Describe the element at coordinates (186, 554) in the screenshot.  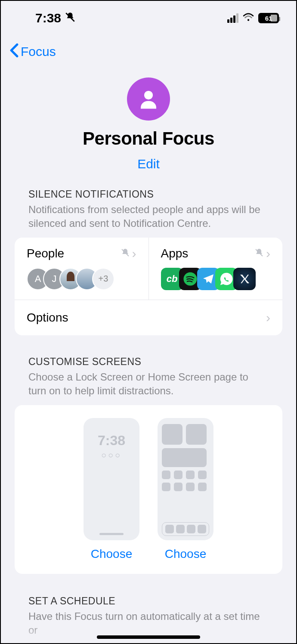
I see `choose-home-button: Choose` at that location.